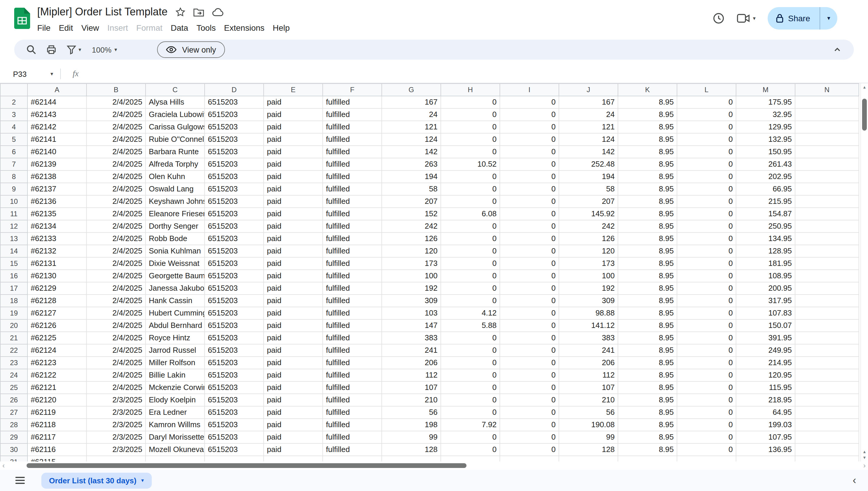 This screenshot has width=868, height=491. What do you see at coordinates (470, 388) in the screenshot?
I see `cell-H25: 0` at bounding box center [470, 388].